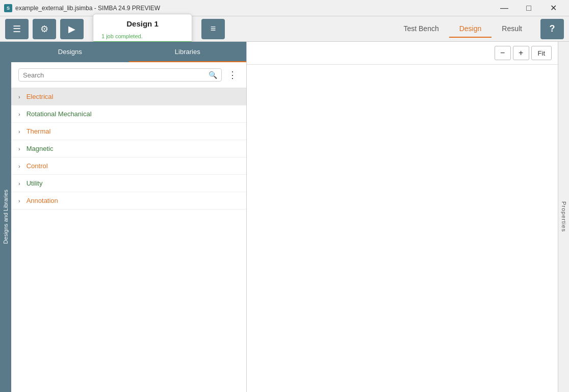 The width and height of the screenshot is (569, 392). What do you see at coordinates (70, 52) in the screenshot?
I see `sidebar-tab-designs: Designs` at bounding box center [70, 52].